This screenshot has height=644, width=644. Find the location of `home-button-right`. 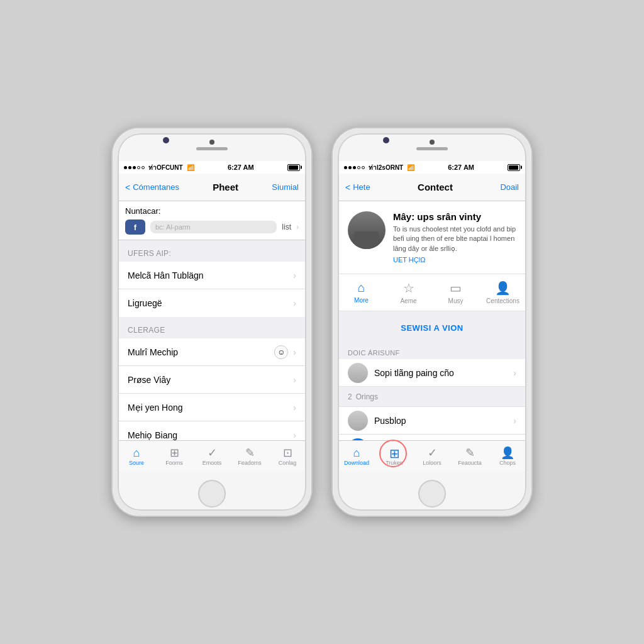

home-button-right is located at coordinates (432, 494).